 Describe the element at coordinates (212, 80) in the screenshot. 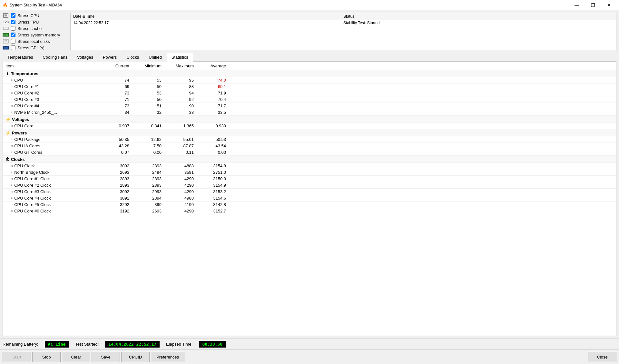

I see `item-avg: 74.0` at that location.